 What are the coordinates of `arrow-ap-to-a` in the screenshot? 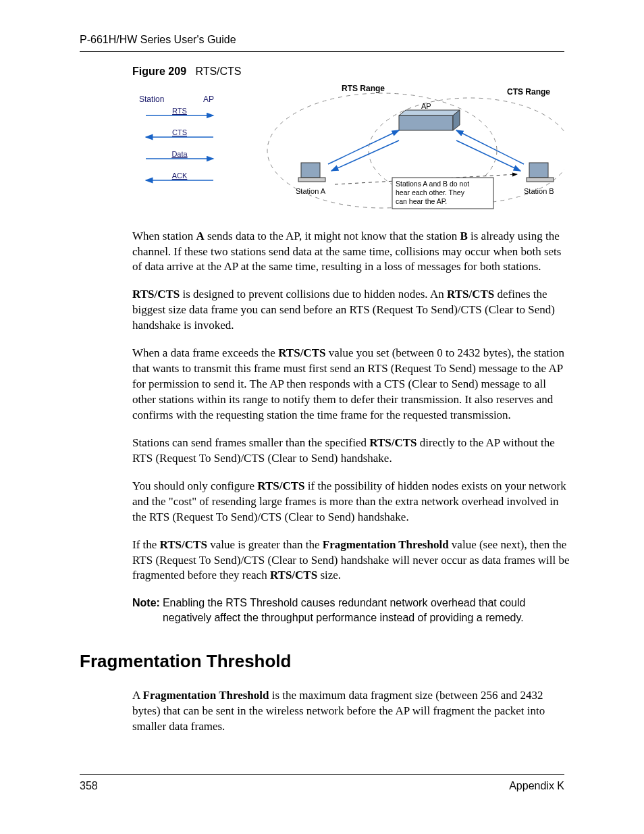 It's located at (365, 155).